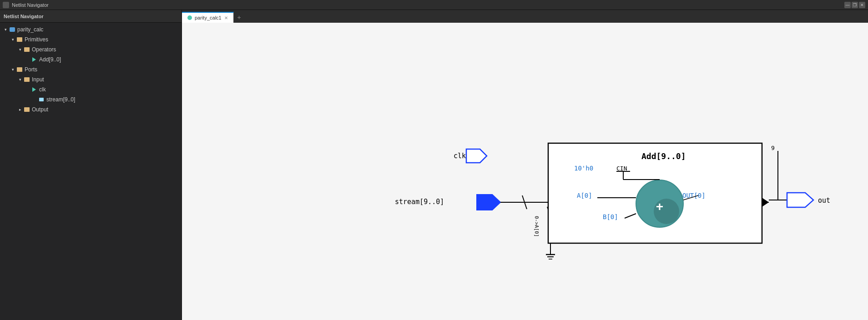 This screenshot has height=320, width=868. I want to click on port-clk-icon, so click(34, 90).